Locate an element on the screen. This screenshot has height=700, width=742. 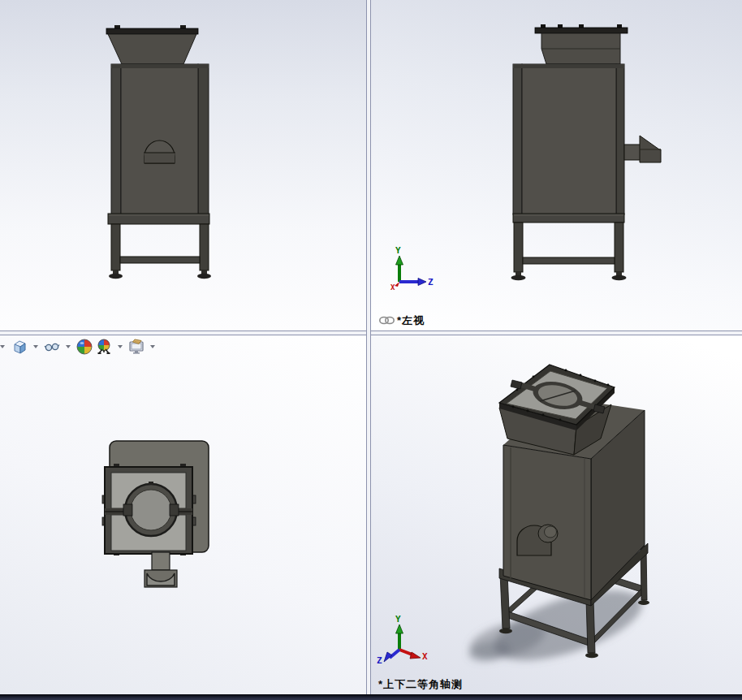
monitor-brush-icon is located at coordinates (136, 347).